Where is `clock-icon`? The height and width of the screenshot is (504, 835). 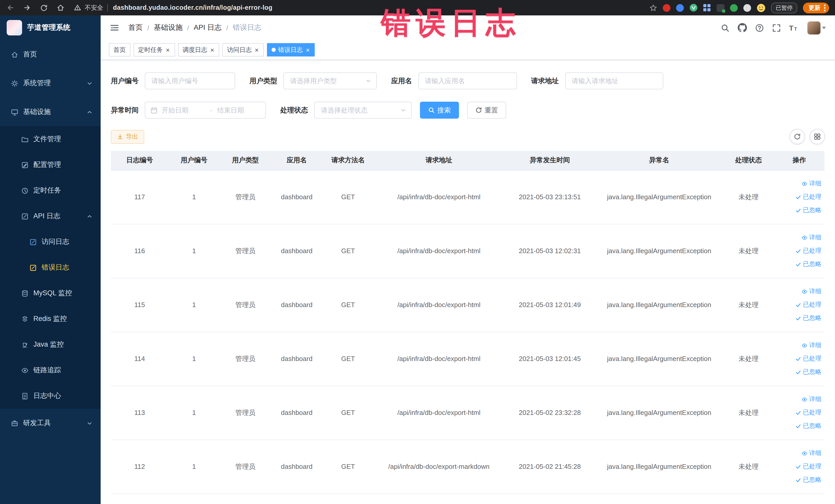
clock-icon is located at coordinates (25, 190).